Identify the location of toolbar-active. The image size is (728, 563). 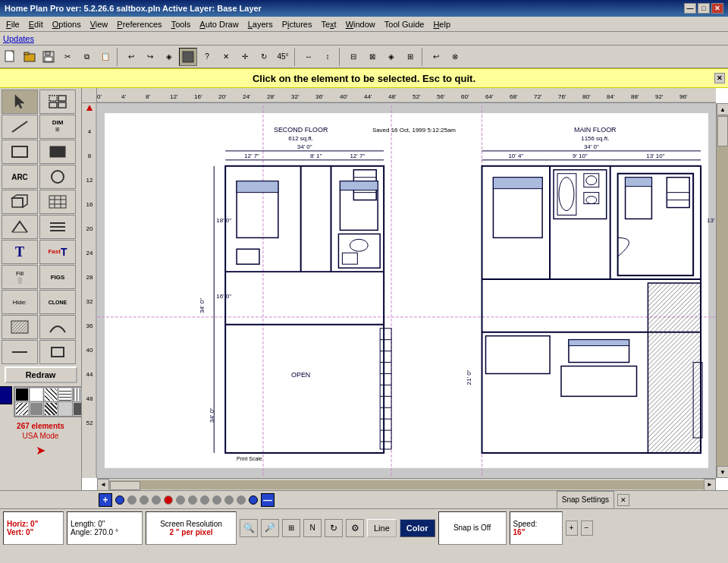
(188, 57).